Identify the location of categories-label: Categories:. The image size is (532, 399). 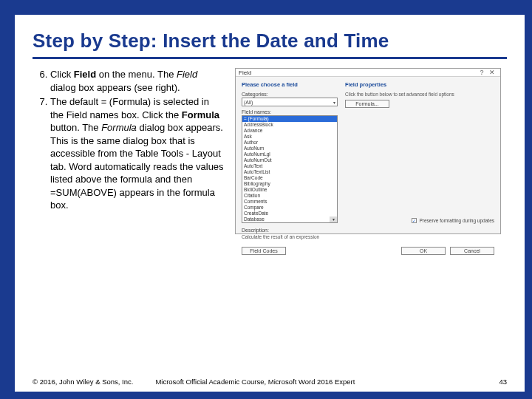
(290, 95).